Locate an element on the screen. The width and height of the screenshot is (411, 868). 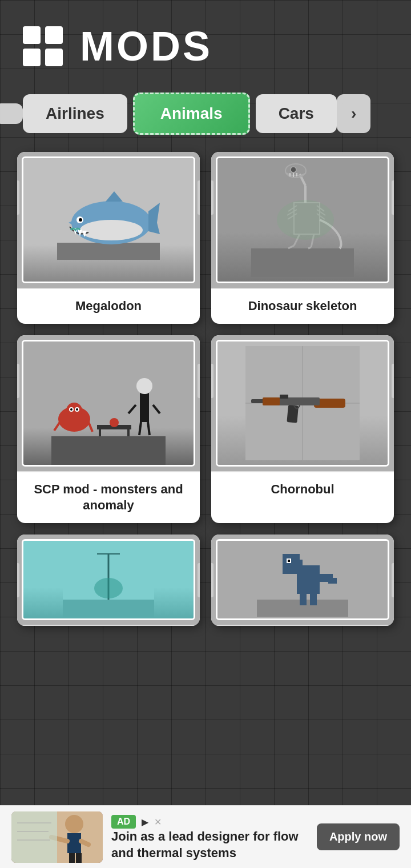
ad-x-icon: ✕ is located at coordinates (158, 822).